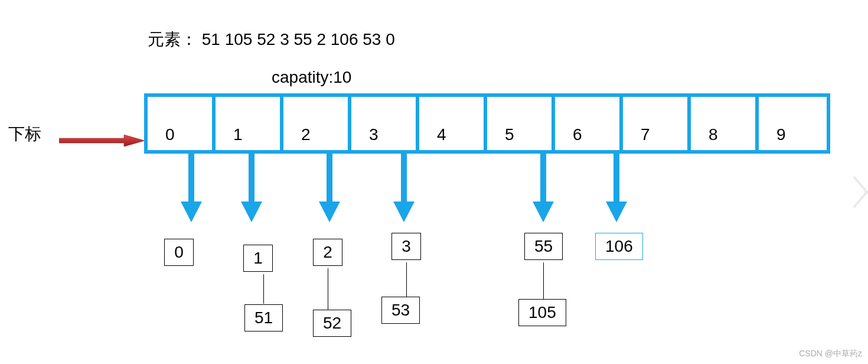 The height and width of the screenshot is (364, 868). Describe the element at coordinates (521, 124) in the screenshot. I see `bucket-5: 5` at that location.